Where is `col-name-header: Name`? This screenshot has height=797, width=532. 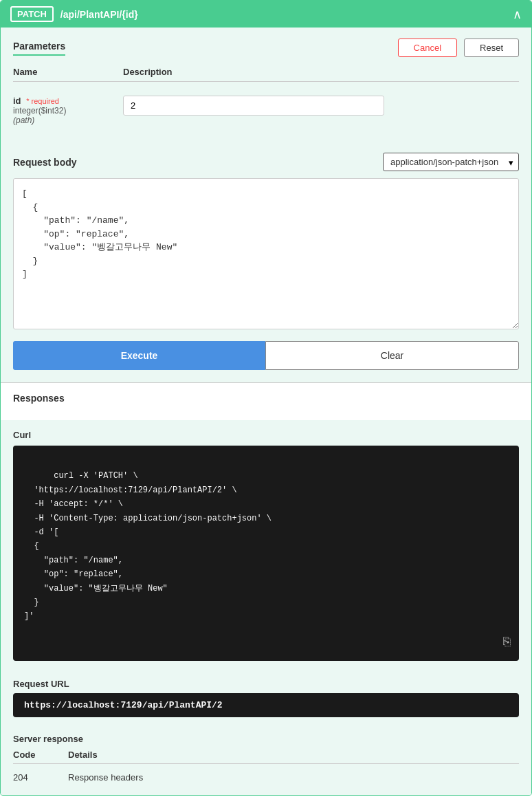 col-name-header: Name is located at coordinates (68, 72).